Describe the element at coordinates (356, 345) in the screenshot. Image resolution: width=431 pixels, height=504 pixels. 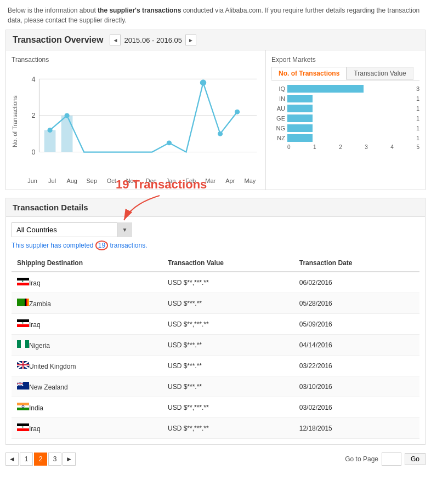
I see `cell-date-3: 04/14/2016` at that location.